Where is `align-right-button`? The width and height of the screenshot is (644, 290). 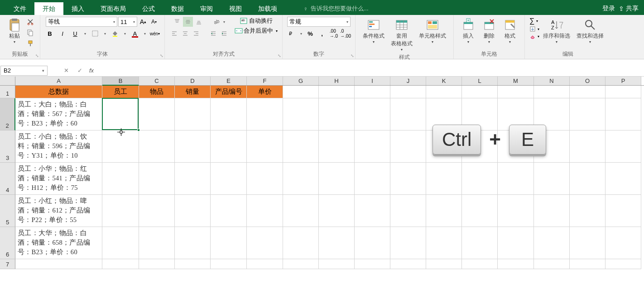
align-right-button is located at coordinates (196, 34).